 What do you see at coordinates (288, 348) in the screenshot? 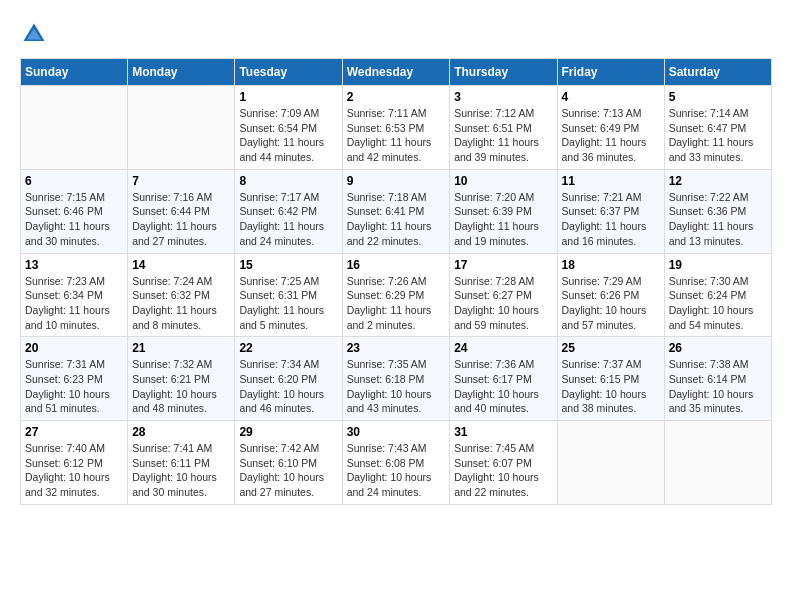
I see `day-number: 22` at bounding box center [288, 348].